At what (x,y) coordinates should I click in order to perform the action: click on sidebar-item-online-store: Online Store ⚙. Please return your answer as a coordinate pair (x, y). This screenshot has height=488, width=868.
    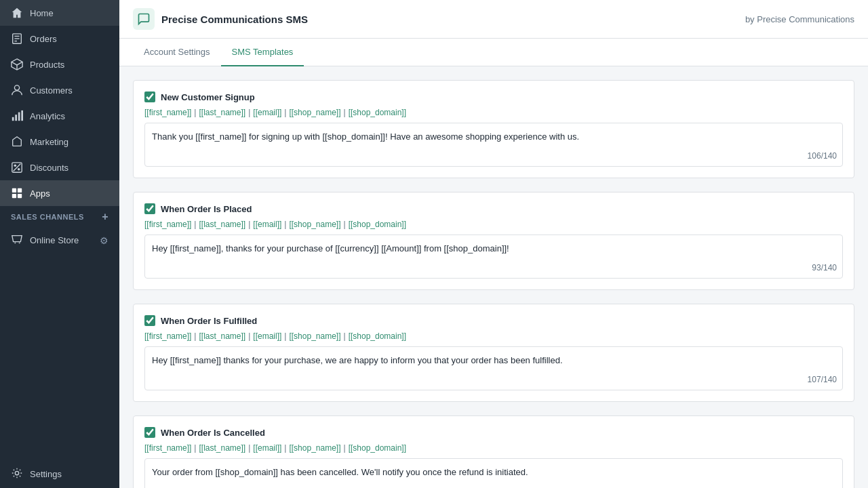
    Looking at the image, I should click on (60, 240).